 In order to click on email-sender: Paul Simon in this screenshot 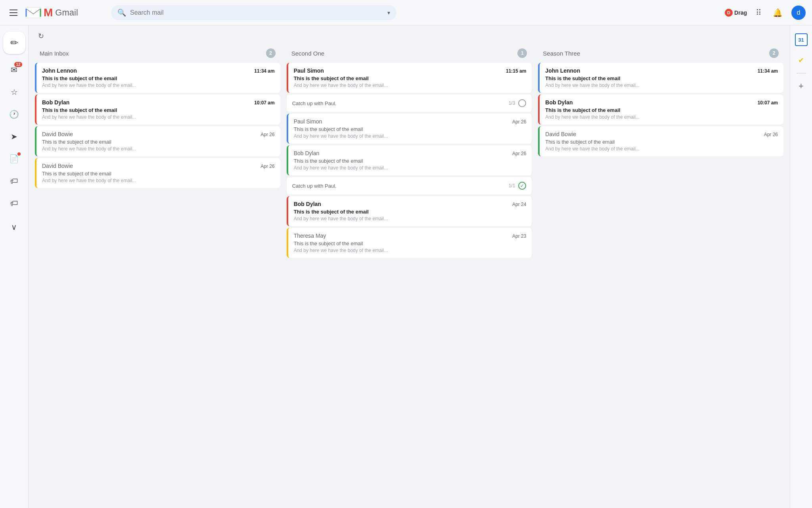, I will do `click(309, 71)`.